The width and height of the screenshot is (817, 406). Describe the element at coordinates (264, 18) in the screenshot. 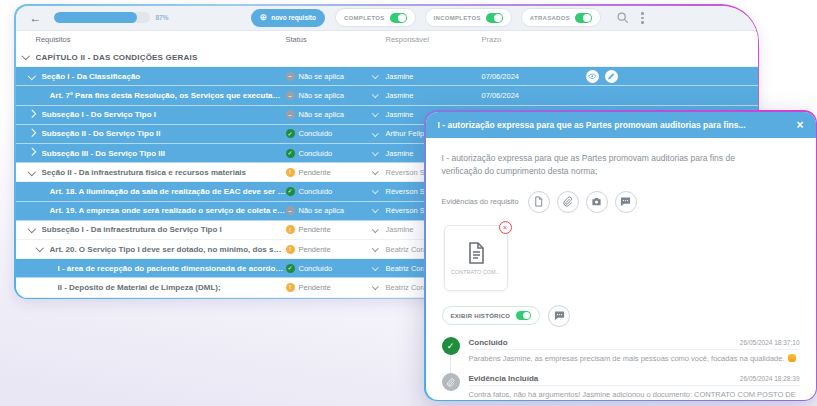

I see `plus-circle-icon: ⊕` at that location.